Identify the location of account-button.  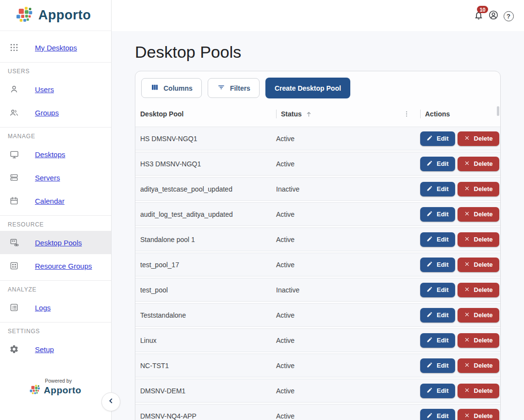
(493, 16).